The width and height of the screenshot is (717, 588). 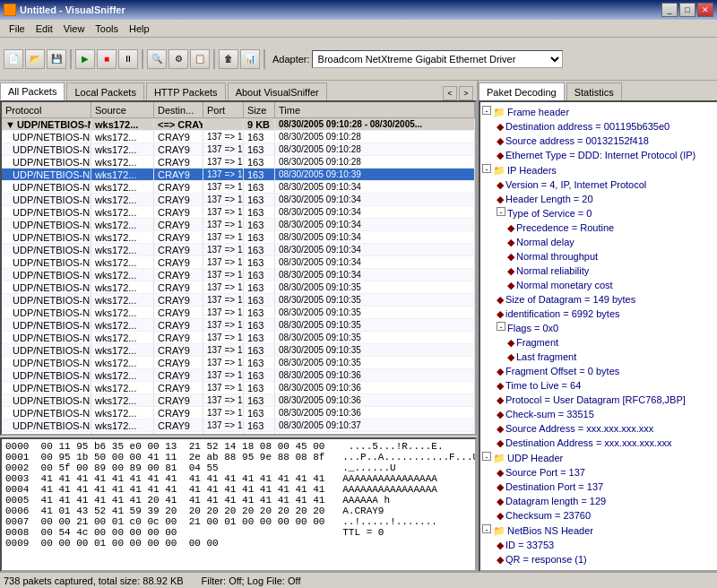 What do you see at coordinates (600, 314) in the screenshot?
I see `tree-item: ◆identification = 6992 bytes` at bounding box center [600, 314].